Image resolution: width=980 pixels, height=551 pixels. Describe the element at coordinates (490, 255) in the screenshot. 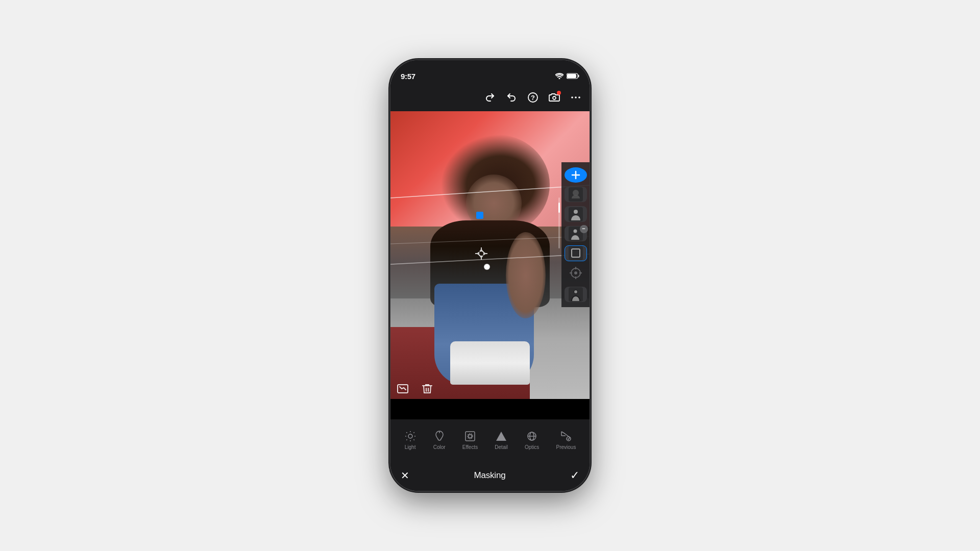

I see `photo-background` at that location.